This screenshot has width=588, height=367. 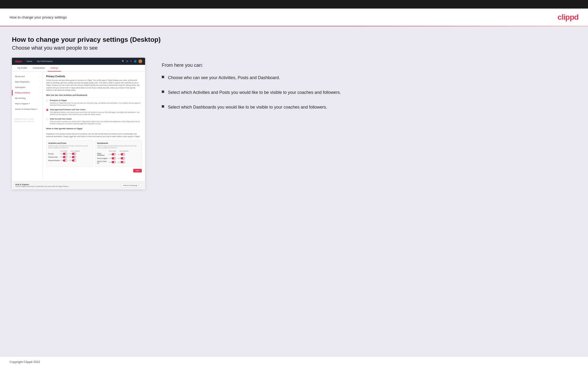 I want to click on mock-toggle-manual: Manual Activities ON ON, so click(x=69, y=160).